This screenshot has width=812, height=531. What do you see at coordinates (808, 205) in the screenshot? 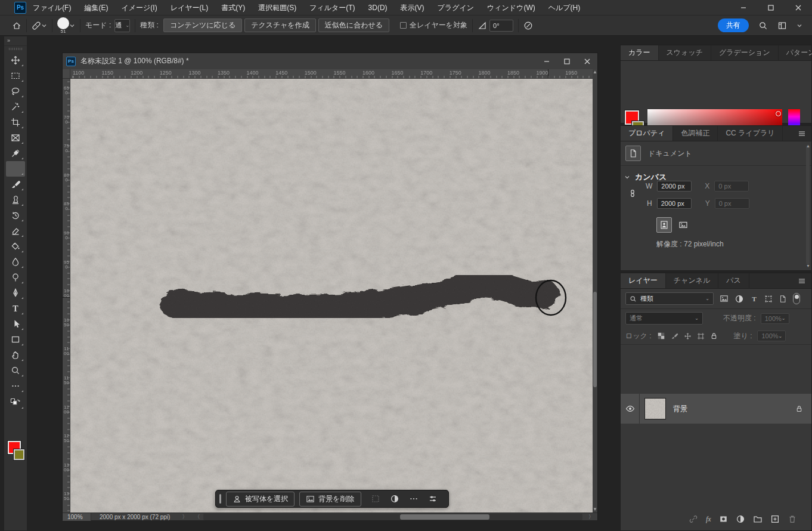
I see `properties-scrollbar` at bounding box center [808, 205].